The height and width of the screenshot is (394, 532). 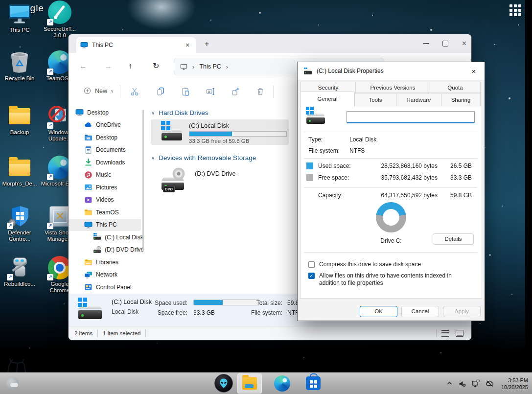 What do you see at coordinates (411, 117) in the screenshot?
I see `volume-label-input` at bounding box center [411, 117].